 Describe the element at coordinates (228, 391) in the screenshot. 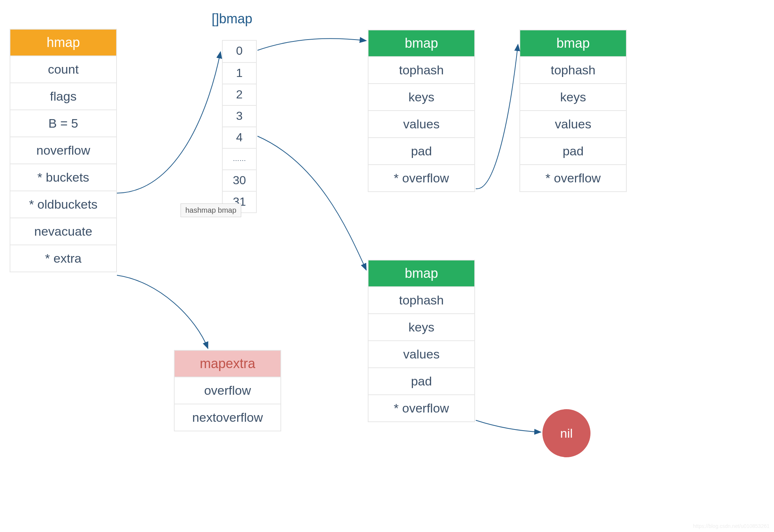

I see `mapextra-struct: mapextra overflow nextoverflow` at that location.